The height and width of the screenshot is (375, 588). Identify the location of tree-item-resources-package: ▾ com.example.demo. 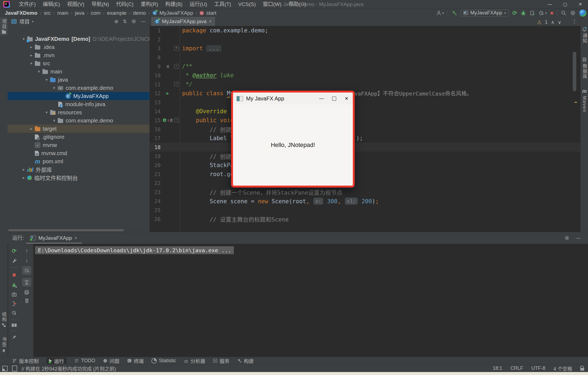
(78, 121).